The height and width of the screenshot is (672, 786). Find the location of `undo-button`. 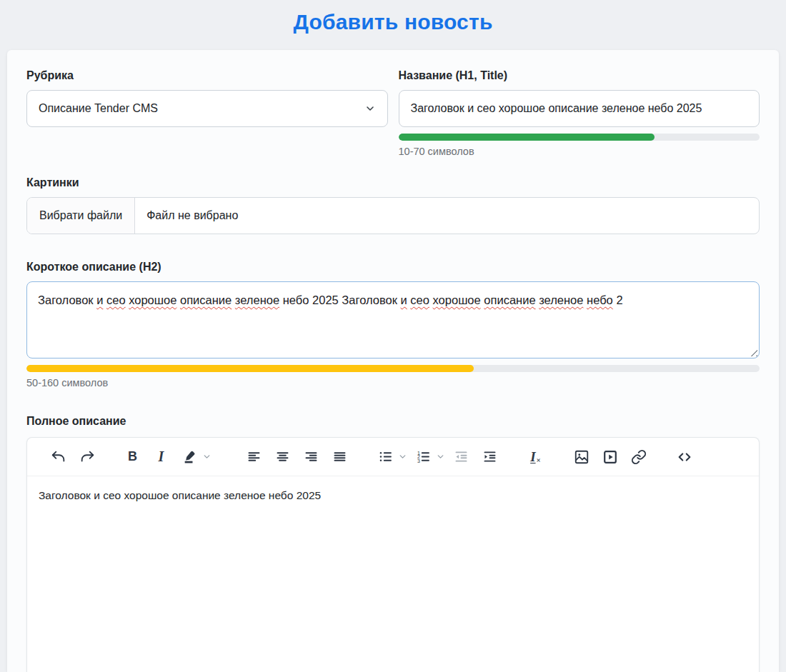

undo-button is located at coordinates (59, 457).